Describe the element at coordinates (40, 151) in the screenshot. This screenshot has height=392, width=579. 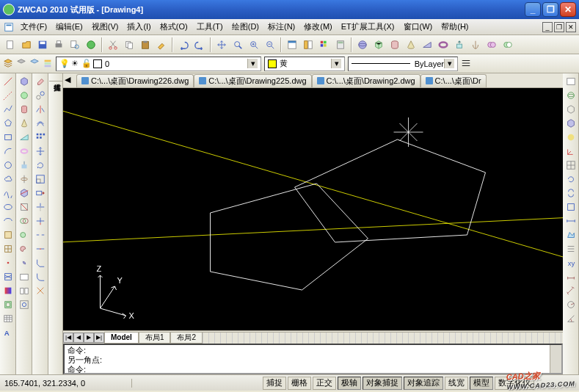
I see `move-icon` at that location.